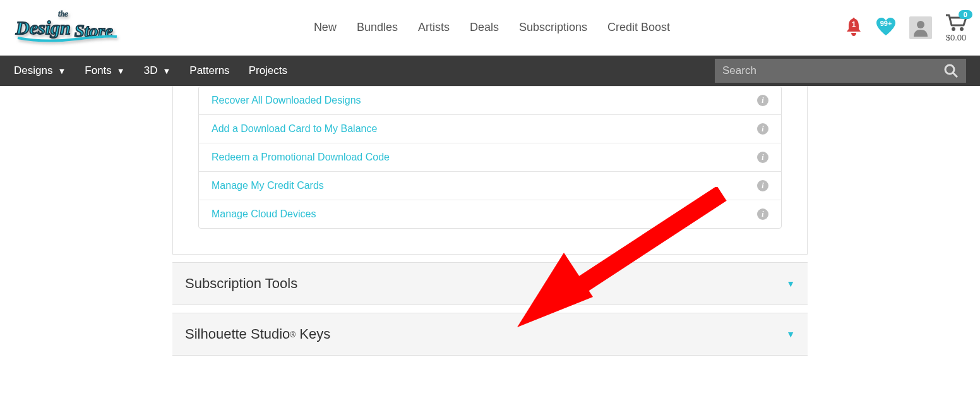 This screenshot has height=398, width=980. Describe the element at coordinates (40, 71) in the screenshot. I see `nav-designs: Designs ▼` at that location.